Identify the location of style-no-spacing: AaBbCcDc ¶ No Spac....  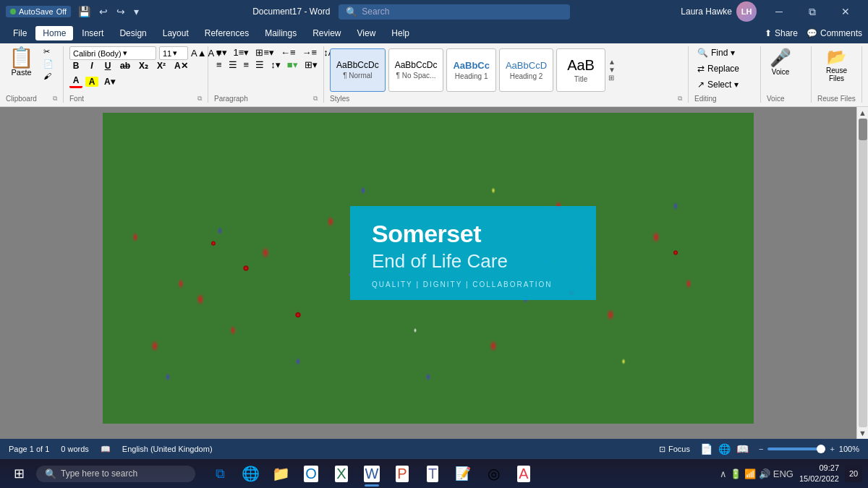
(417, 70).